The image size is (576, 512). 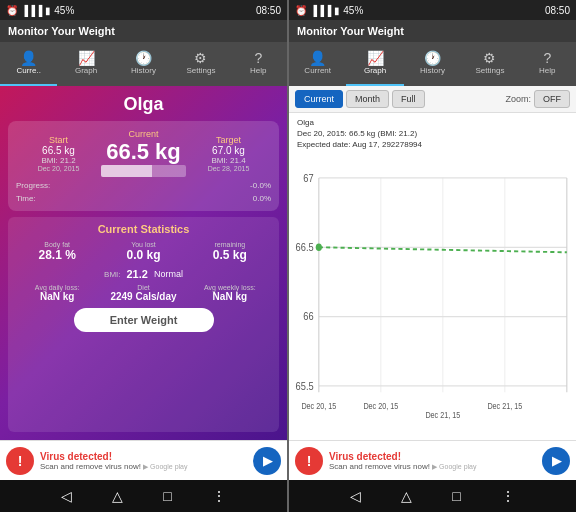 What do you see at coordinates (337, 10) in the screenshot?
I see `battery-icon-right: ▮` at bounding box center [337, 10].